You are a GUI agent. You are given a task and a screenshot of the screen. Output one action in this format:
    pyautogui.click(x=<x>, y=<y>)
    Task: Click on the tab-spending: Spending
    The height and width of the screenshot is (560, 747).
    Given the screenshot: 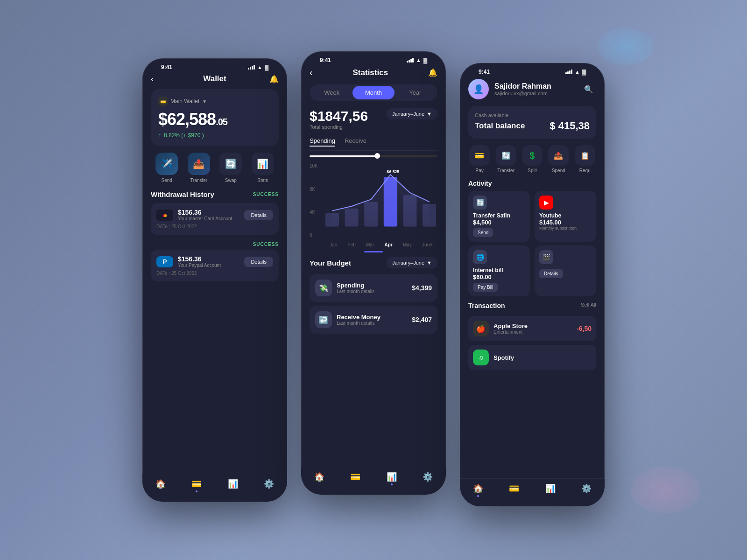 What is the action you would take?
    pyautogui.click(x=322, y=142)
    